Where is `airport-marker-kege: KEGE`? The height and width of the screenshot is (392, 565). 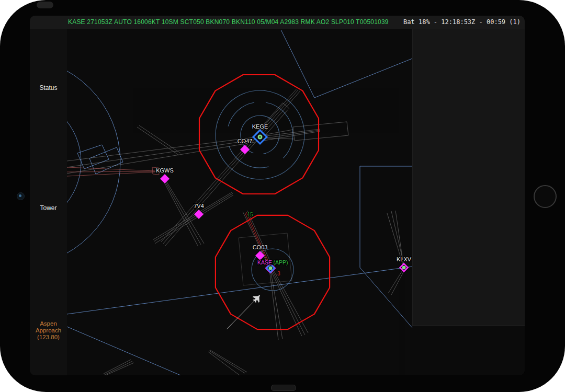 airport-marker-kege: KEGE is located at coordinates (261, 134).